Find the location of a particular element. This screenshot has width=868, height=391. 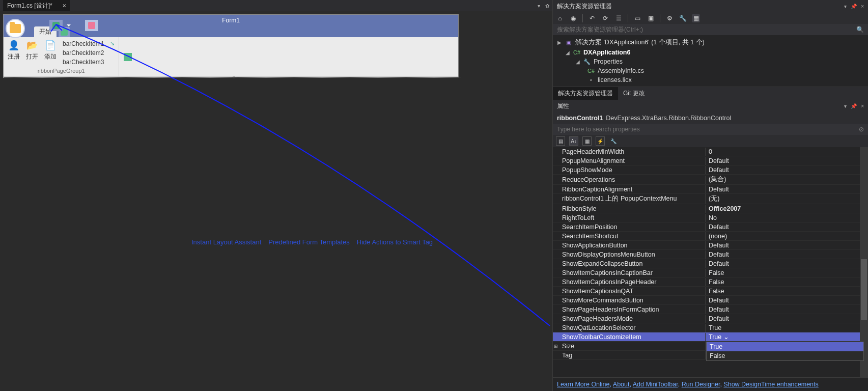

property-value: (none) is located at coordinates (787, 236).